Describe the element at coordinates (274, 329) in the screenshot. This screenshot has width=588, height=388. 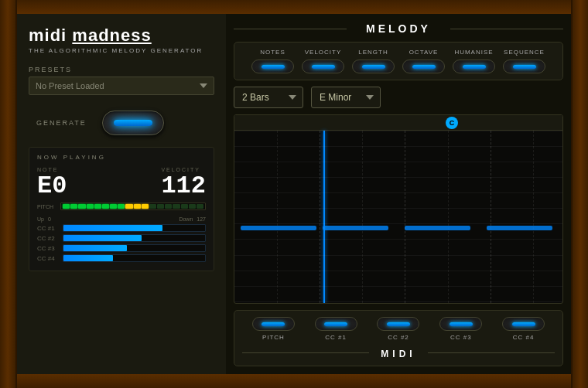
I see `midi-tab: Pitch` at that location.